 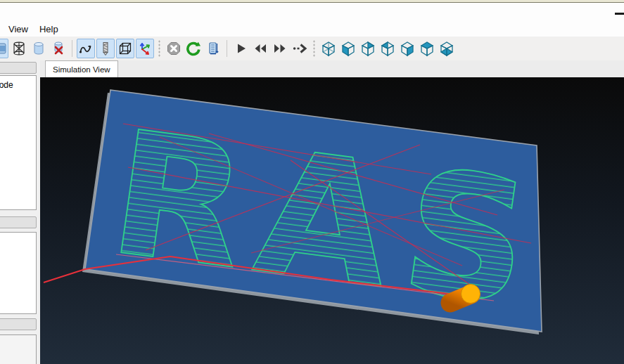 What do you see at coordinates (7, 85) in the screenshot?
I see `gcode-file-item: gcode` at bounding box center [7, 85].